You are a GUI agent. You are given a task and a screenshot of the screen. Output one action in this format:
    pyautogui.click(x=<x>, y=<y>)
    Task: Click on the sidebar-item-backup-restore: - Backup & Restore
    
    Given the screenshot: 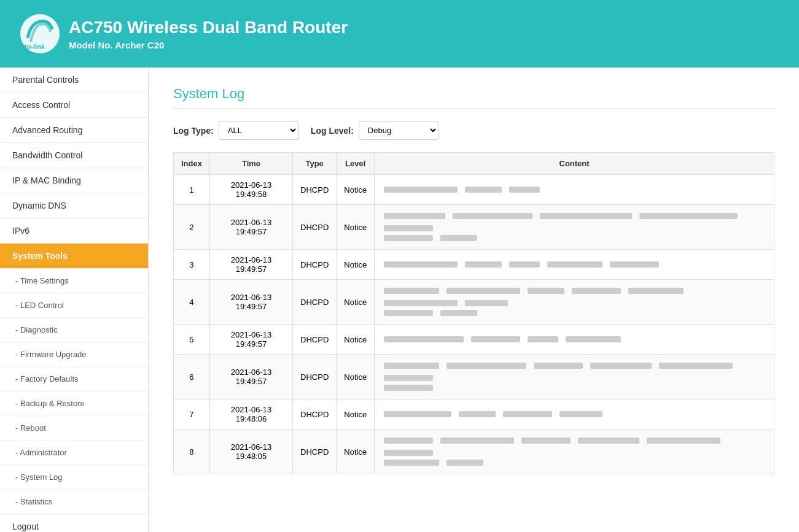 What is the action you would take?
    pyautogui.click(x=74, y=404)
    